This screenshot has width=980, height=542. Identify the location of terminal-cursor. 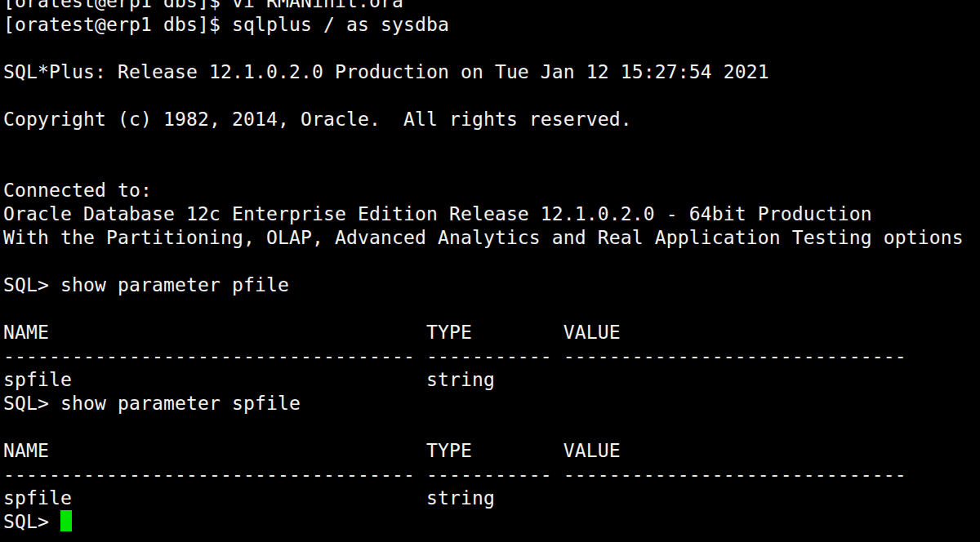
(66, 521).